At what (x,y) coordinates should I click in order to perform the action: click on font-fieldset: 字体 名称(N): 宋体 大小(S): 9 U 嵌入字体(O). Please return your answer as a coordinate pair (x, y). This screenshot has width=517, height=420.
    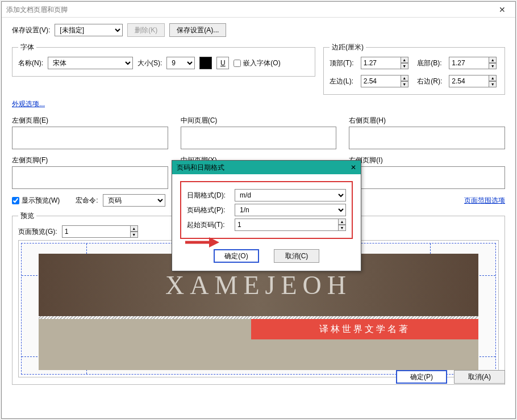
    Looking at the image, I should click on (164, 60).